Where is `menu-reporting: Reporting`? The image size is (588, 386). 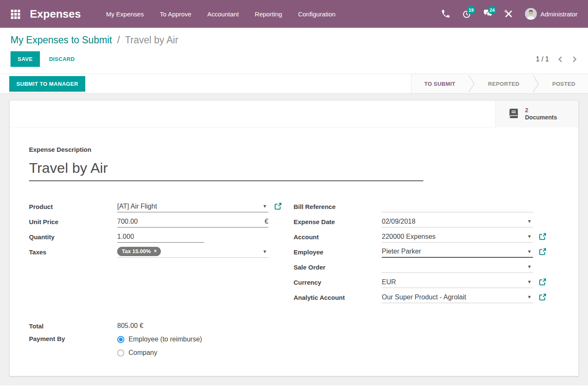 menu-reporting: Reporting is located at coordinates (269, 14).